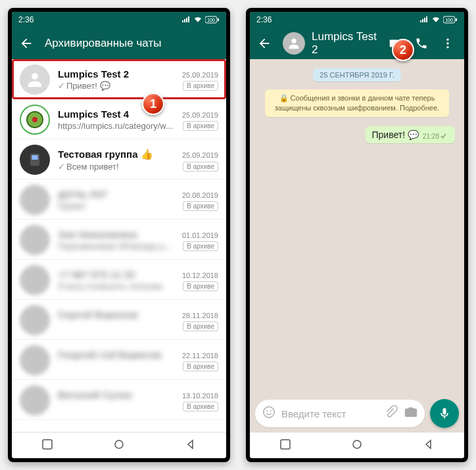  Describe the element at coordinates (119, 43) in the screenshot. I see `header-archived: Архивированные чаты` at that location.